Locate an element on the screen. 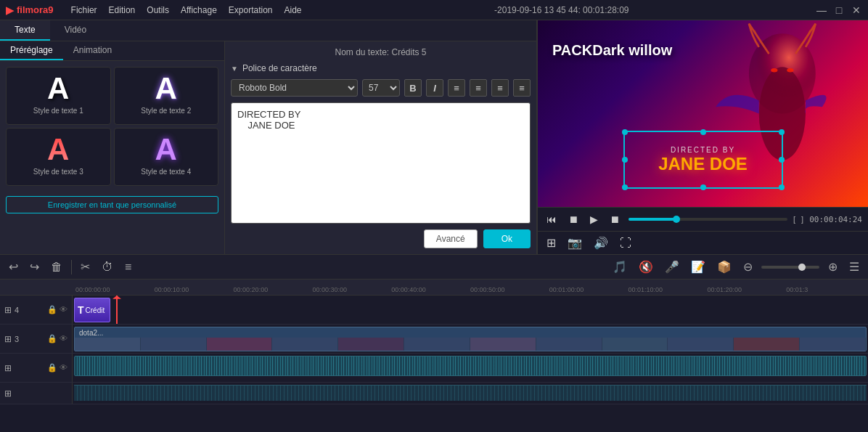  track-icons-3: 🔒 👁 is located at coordinates (57, 338).